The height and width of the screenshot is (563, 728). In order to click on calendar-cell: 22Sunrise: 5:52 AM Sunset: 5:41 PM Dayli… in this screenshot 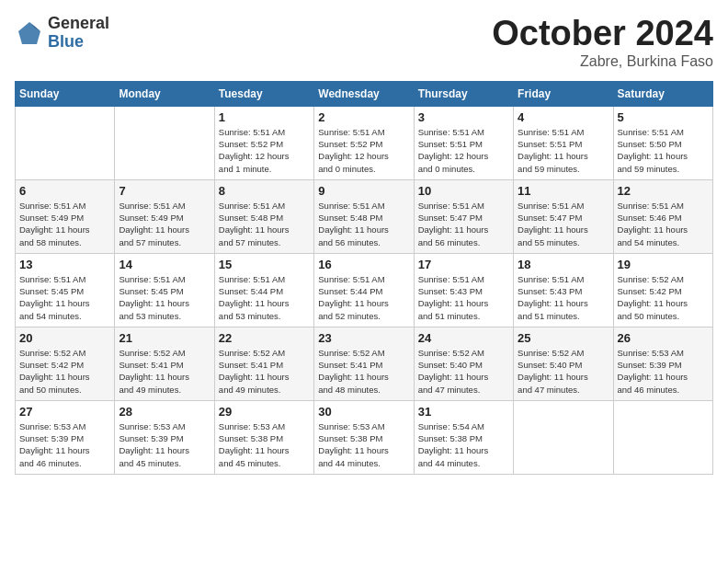, I will do `click(264, 363)`.